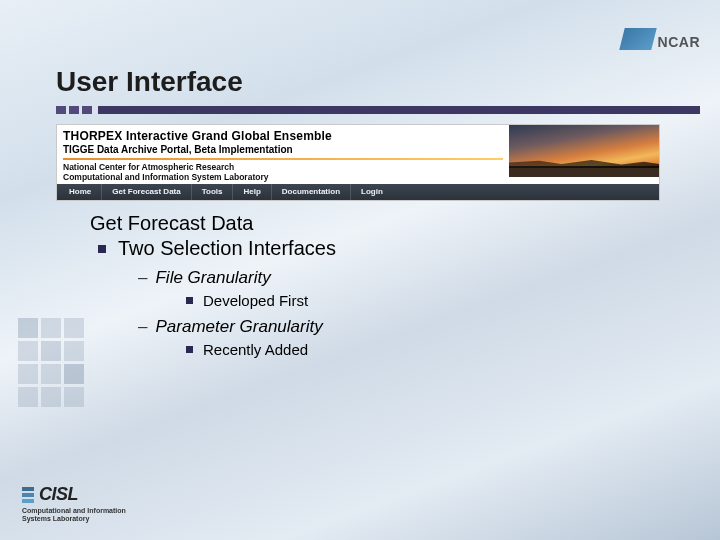  I want to click on nav-get-forecast-data: Get Forecast Data, so click(146, 192).